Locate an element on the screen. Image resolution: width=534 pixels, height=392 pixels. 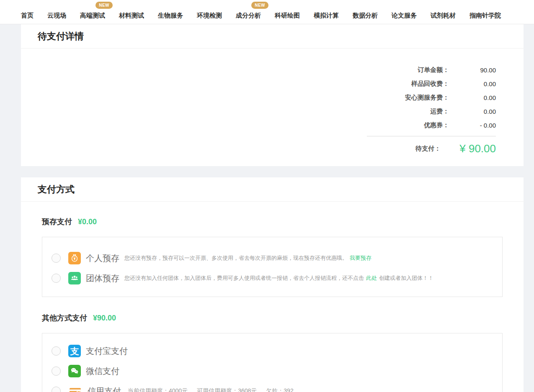
nav-label: 成分分析 is located at coordinates (248, 15).